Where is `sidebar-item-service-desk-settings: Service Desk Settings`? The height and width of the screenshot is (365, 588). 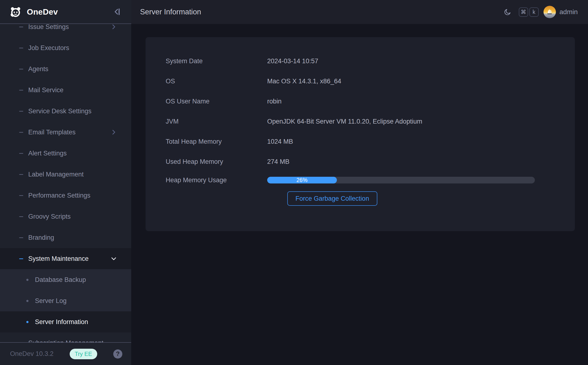 sidebar-item-service-desk-settings: Service Desk Settings is located at coordinates (66, 111).